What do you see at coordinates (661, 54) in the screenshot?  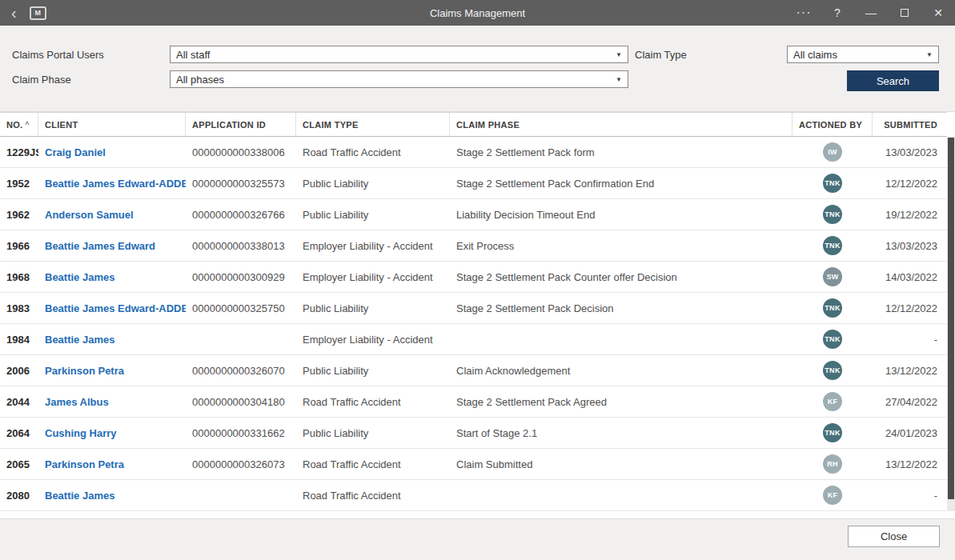 I see `claim-type-label: Claim Type` at bounding box center [661, 54].